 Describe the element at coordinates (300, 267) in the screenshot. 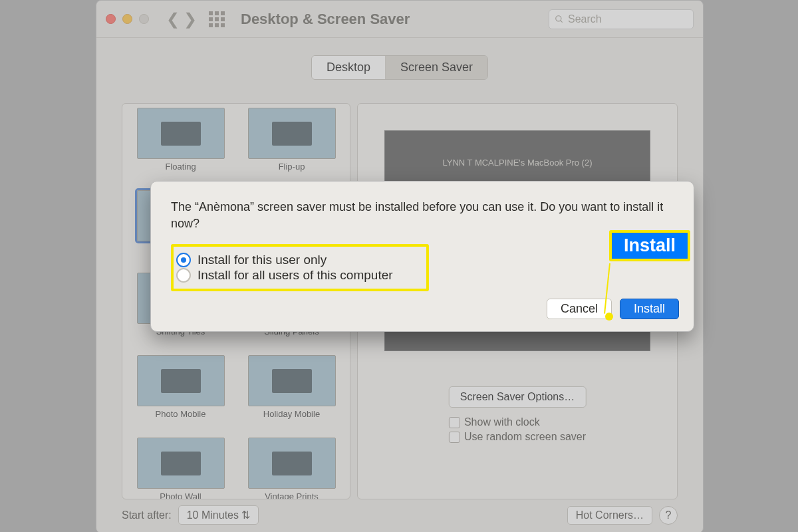

I see `radio-group-highlight: Install for this user only Install for a…` at that location.